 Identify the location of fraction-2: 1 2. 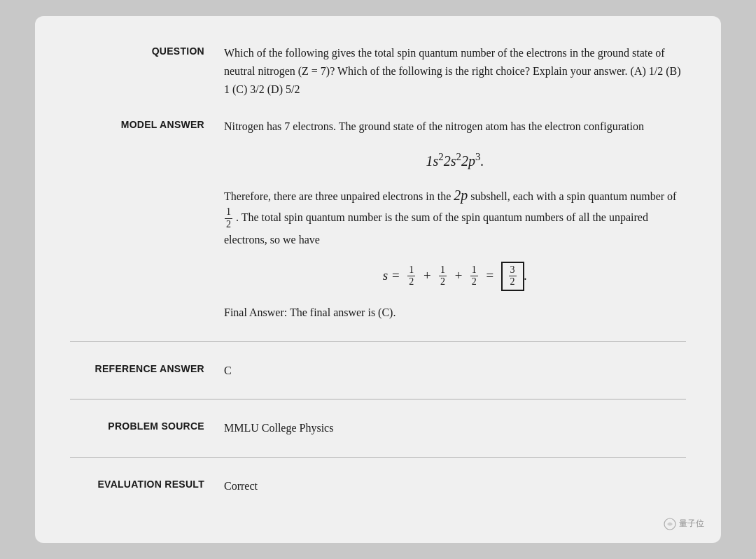
(442, 277).